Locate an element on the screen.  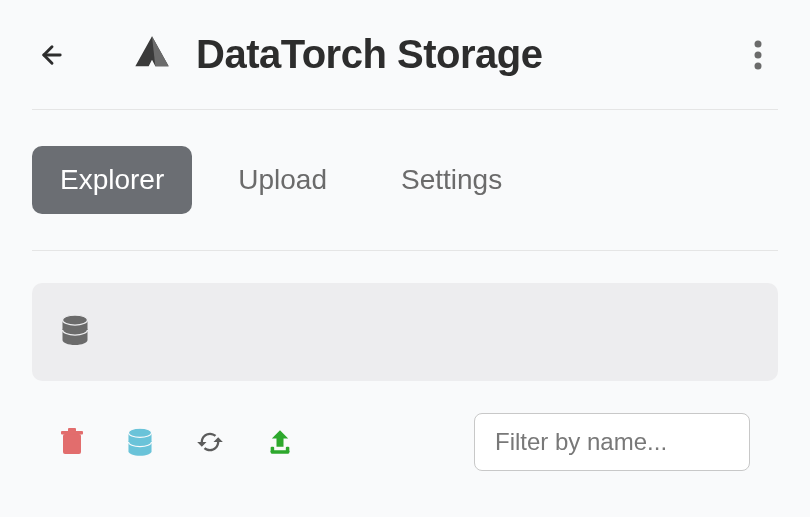
upload-icon is located at coordinates (280, 442).